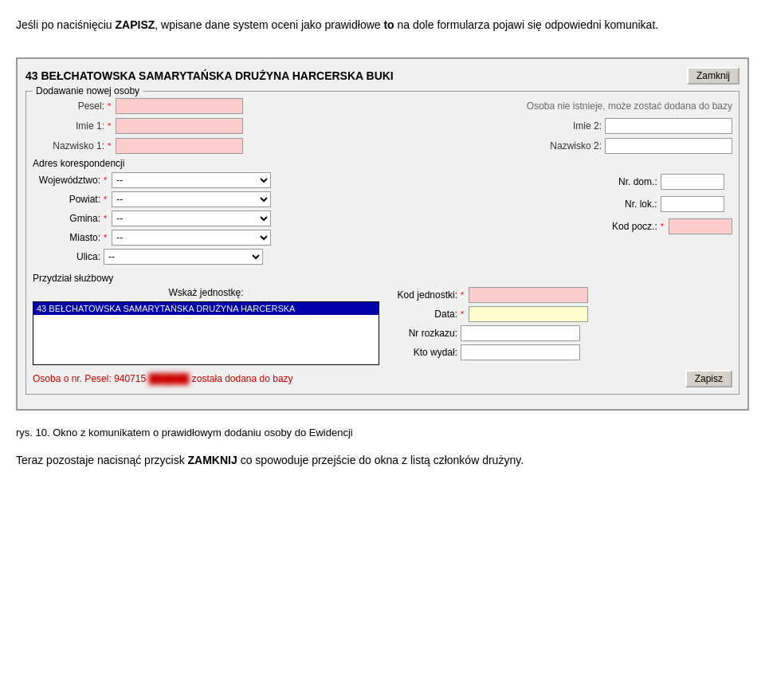  I want to click on address-section: Adres korespondencji Województwo: * -- P…, so click(382, 213).